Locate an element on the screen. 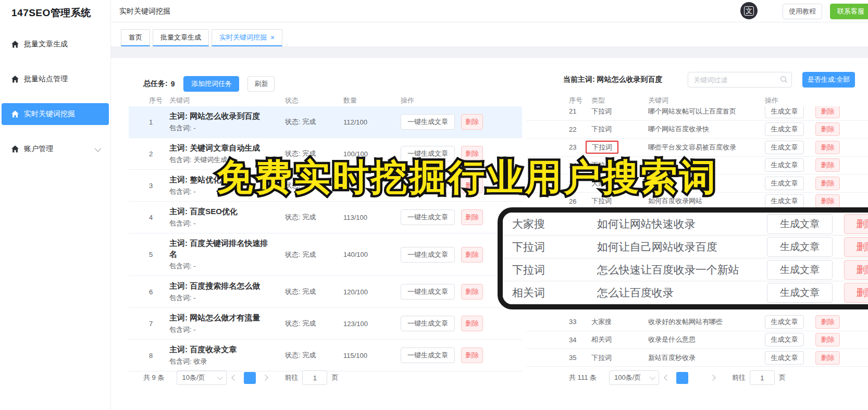 The width and height of the screenshot is (868, 410). task-row: 5 主词: 百度关键词排名快速排名 包含词: - 状态: 完成 140/100 … is located at coordinates (325, 255).